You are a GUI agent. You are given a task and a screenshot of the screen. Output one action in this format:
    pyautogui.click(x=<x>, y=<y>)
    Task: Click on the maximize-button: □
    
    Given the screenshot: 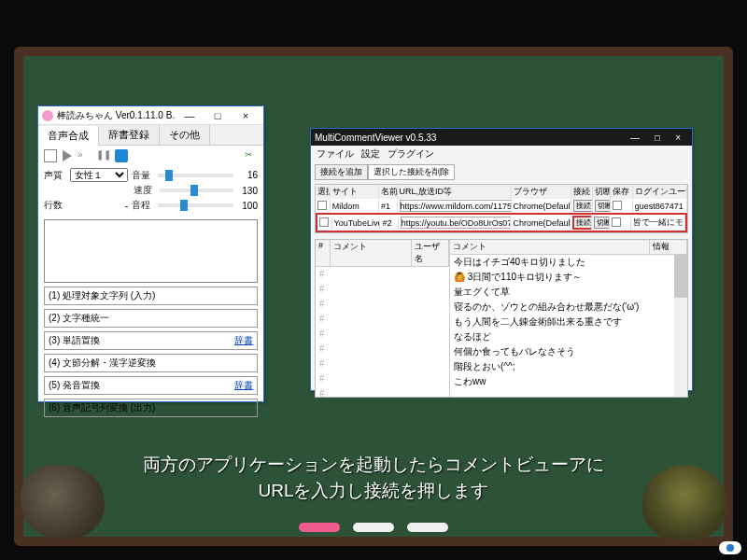 What is the action you would take?
    pyautogui.click(x=218, y=116)
    